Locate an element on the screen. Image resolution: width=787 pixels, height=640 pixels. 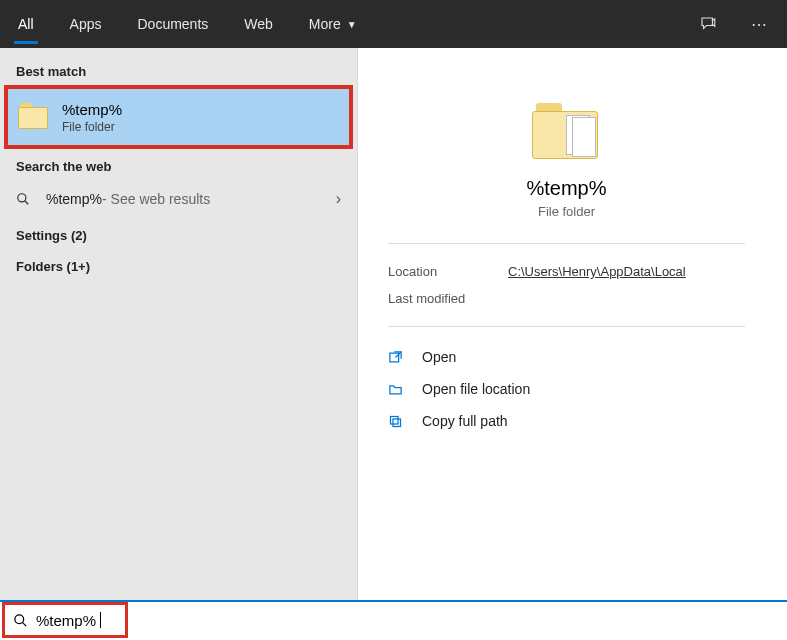
header-tabs: All Apps Documents Web More ▼ ⋯ is located at coordinates (394, 24).